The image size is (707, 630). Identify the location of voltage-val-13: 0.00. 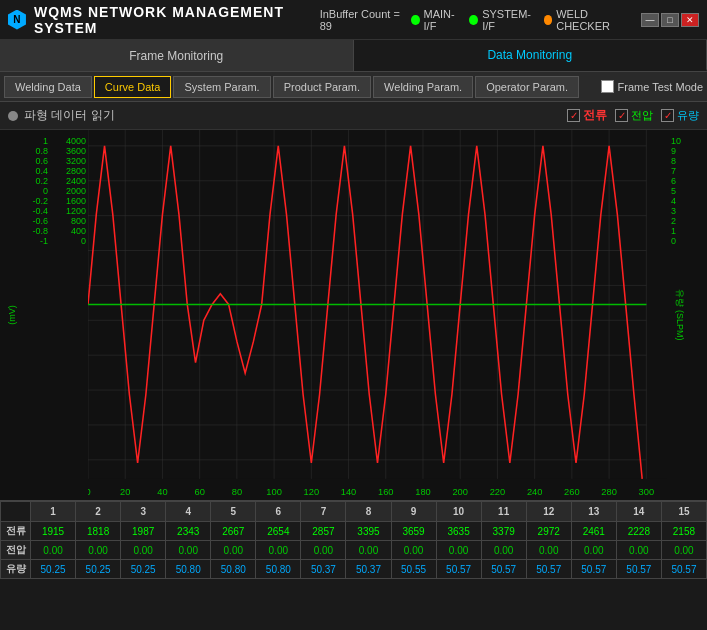
(594, 550).